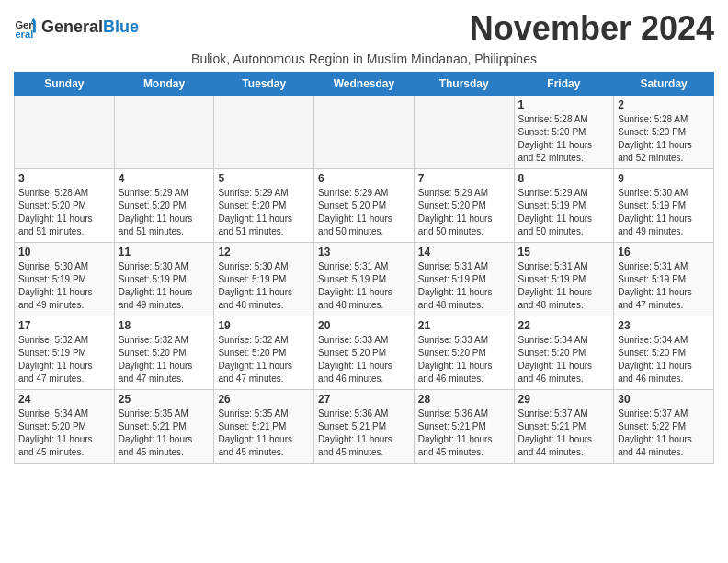 This screenshot has width=728, height=563. What do you see at coordinates (165, 178) in the screenshot?
I see `day-number: 4` at bounding box center [165, 178].